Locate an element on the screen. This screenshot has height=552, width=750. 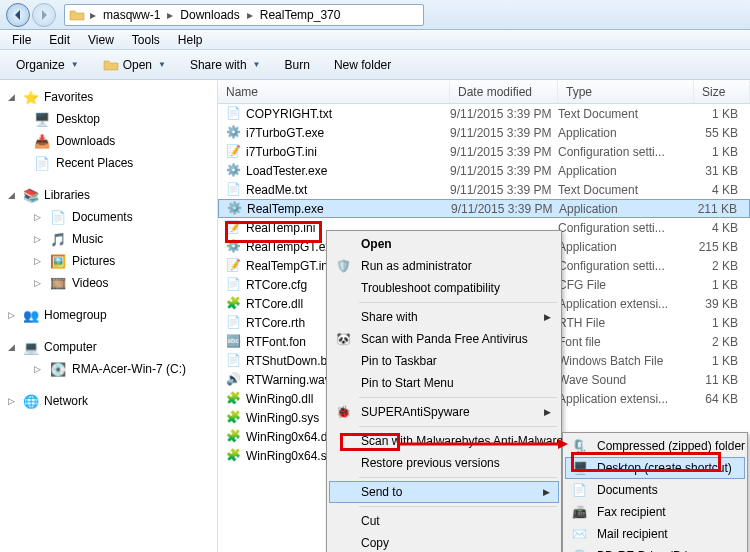
ctx-pin-startmenu: Pin to Start Menu is located at coordinates (444, 383).